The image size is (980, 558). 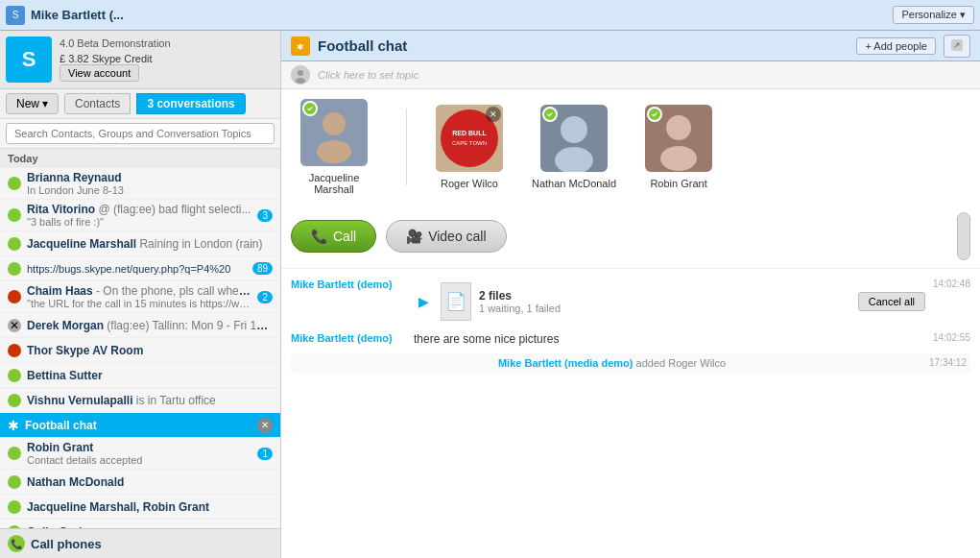 I want to click on svg-text: CAPE TOWN, so click(x=469, y=143).